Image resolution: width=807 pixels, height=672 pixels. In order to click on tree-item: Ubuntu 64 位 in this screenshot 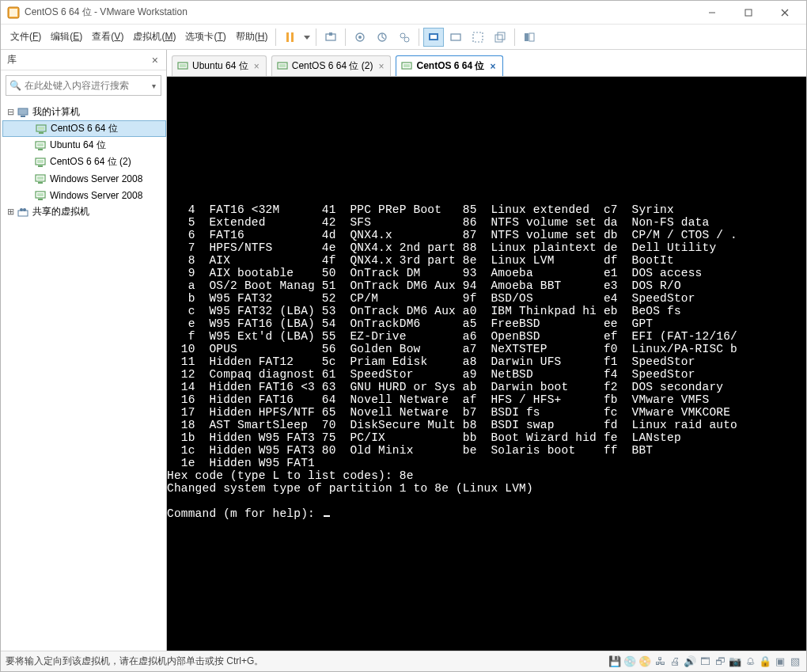, I will do `click(84, 146)`.